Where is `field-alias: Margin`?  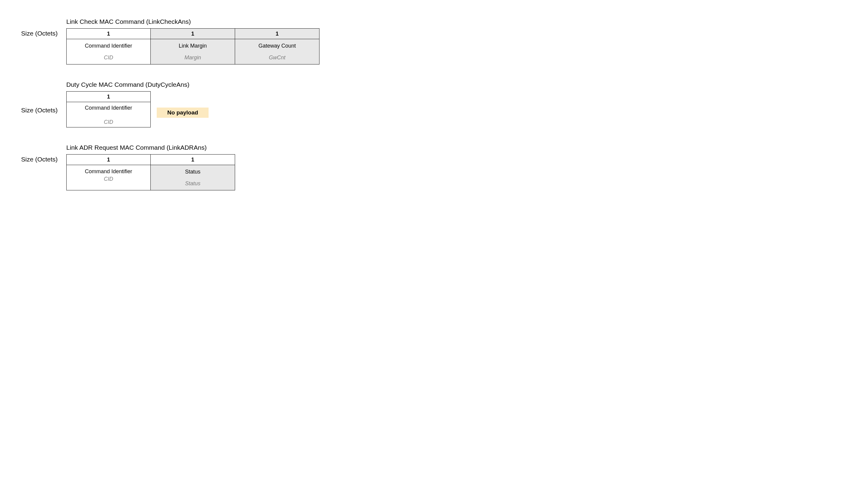
field-alias: Margin is located at coordinates (193, 58).